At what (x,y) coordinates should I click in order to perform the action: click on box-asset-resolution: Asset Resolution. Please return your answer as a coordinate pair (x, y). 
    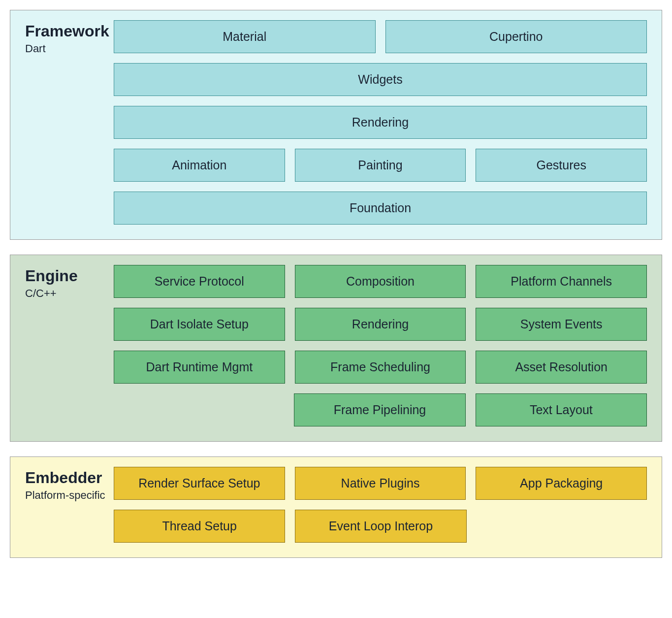
    Looking at the image, I should click on (561, 367).